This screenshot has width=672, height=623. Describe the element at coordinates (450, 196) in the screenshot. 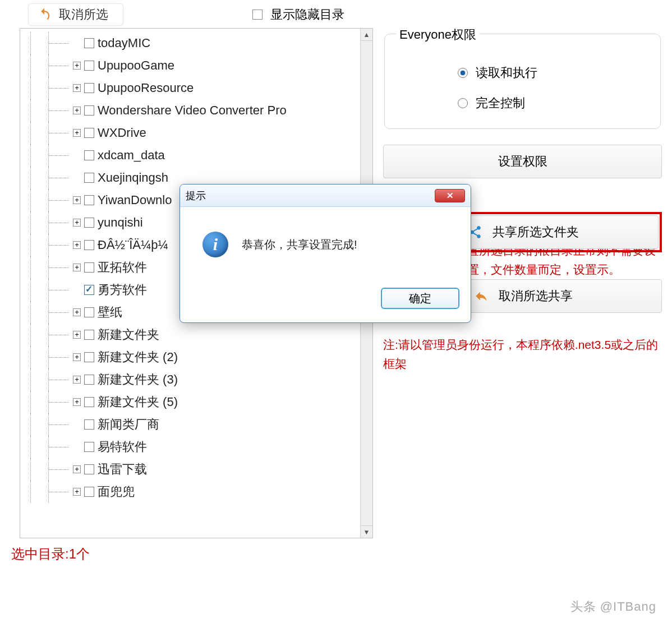

I see `close-icon: ✕` at that location.